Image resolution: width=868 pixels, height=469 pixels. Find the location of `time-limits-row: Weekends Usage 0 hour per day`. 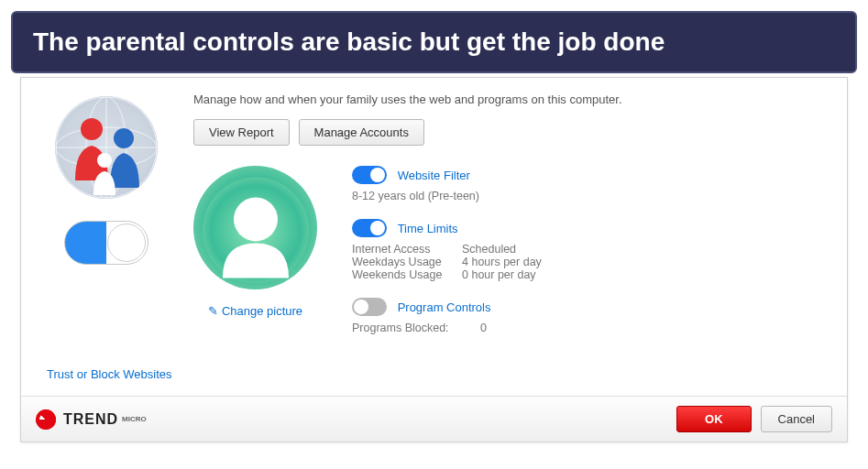

time-limits-row: Weekends Usage 0 hour per day is located at coordinates (587, 275).